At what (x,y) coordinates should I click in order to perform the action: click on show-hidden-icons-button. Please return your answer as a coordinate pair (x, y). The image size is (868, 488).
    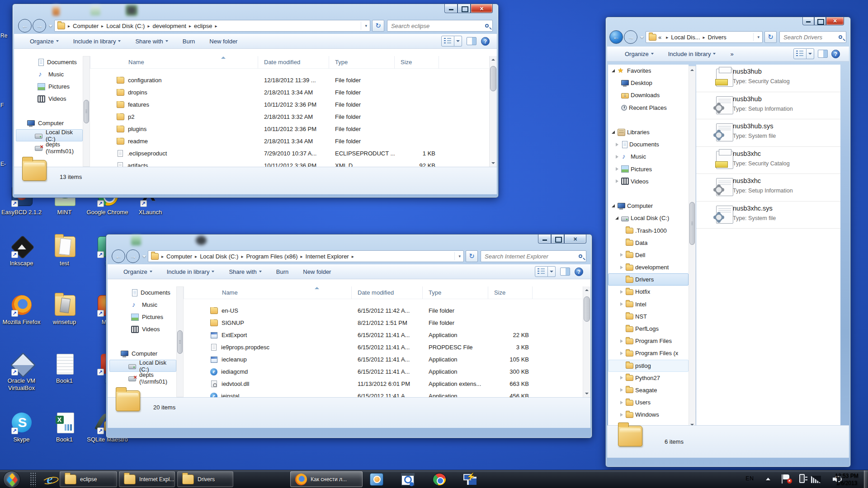
    Looking at the image, I should click on (768, 479).